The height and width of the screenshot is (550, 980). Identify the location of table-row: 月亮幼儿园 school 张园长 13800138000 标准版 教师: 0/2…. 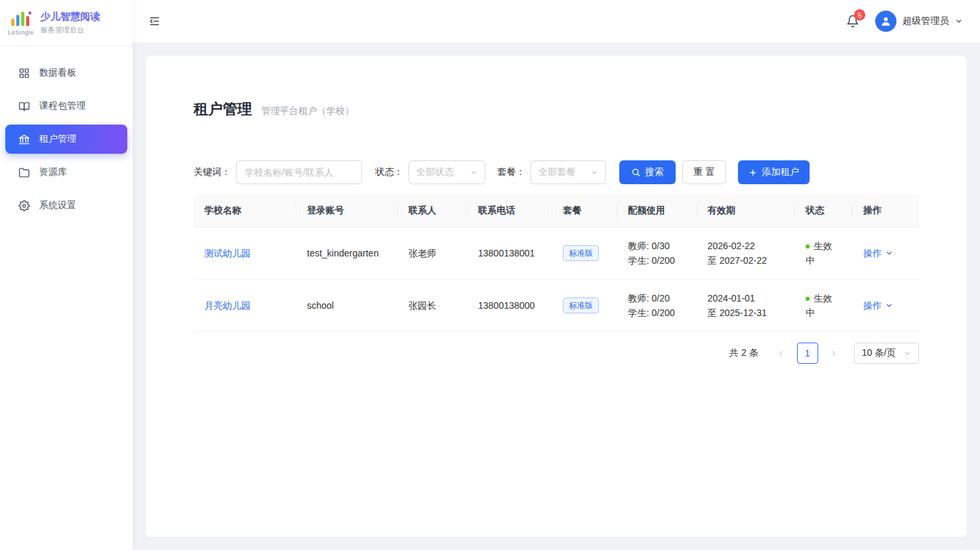
(556, 306).